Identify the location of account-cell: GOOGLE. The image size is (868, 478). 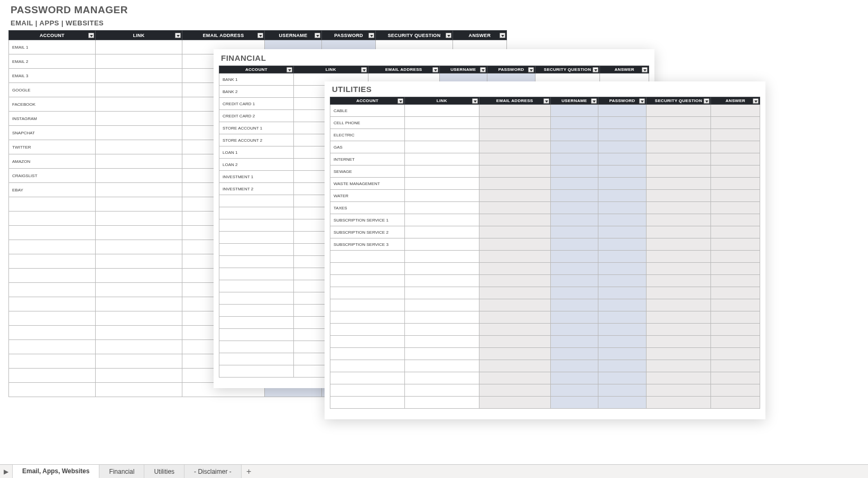
(52, 90).